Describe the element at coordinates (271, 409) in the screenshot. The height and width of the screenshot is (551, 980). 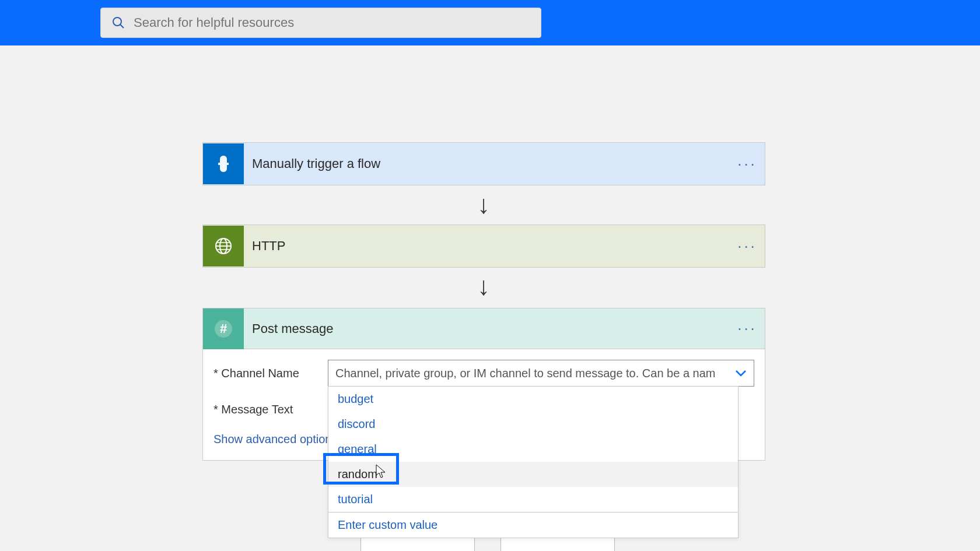
I see `message-text-label: * Message Text` at that location.